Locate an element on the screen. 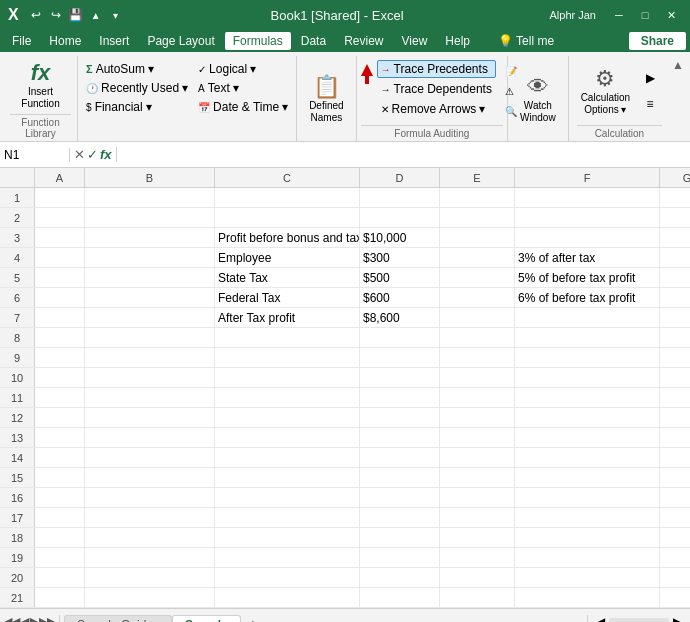 The height and width of the screenshot is (622, 690). minimize-btn: ─ is located at coordinates (619, 15).